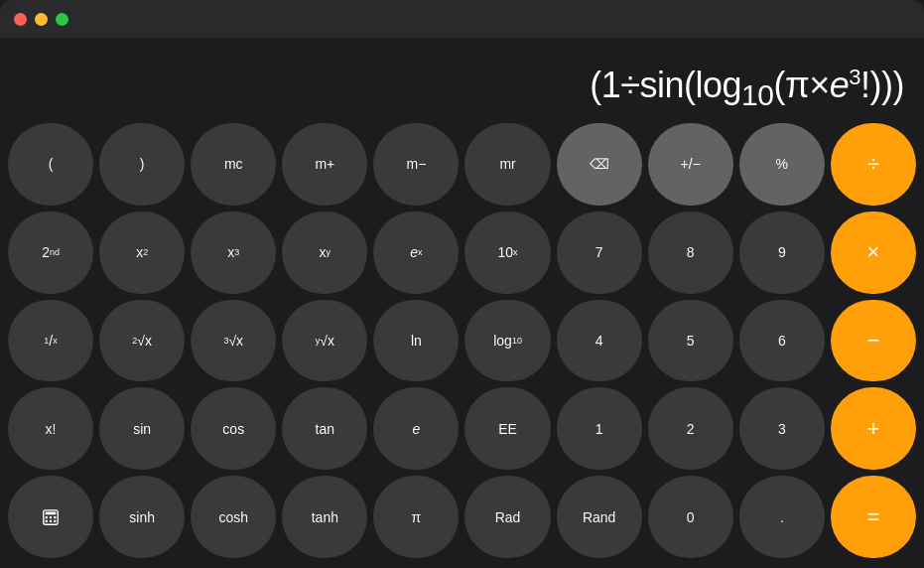 Image resolution: width=924 pixels, height=568 pixels. What do you see at coordinates (51, 342) in the screenshot?
I see `reciprocal-button: 1/x` at bounding box center [51, 342].